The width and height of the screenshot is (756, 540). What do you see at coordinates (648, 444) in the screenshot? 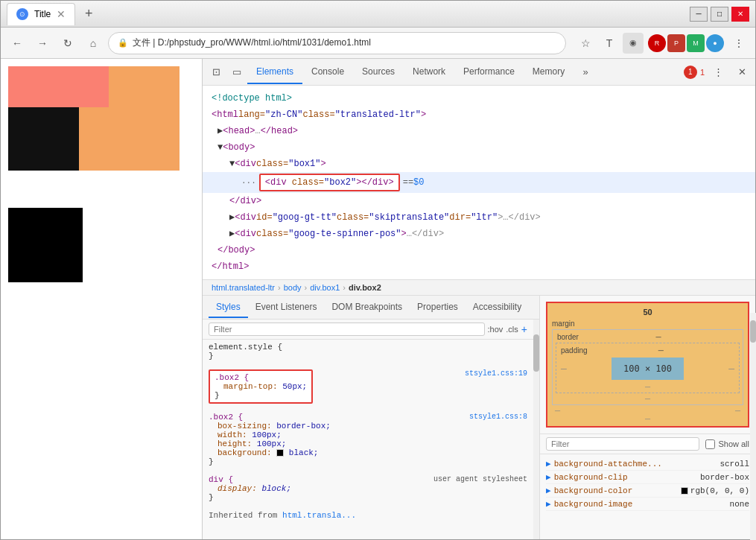
I see `computed-filter: Show all` at bounding box center [648, 444].